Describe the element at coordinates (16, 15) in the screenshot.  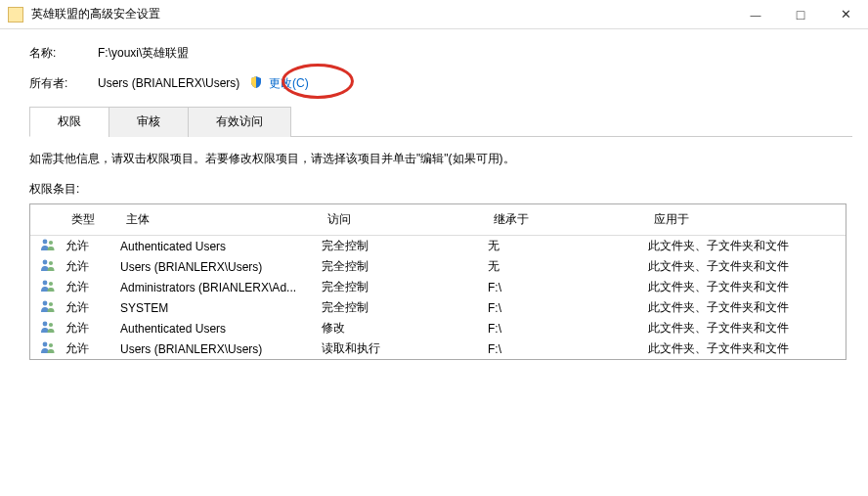
I see `folder-icon` at that location.